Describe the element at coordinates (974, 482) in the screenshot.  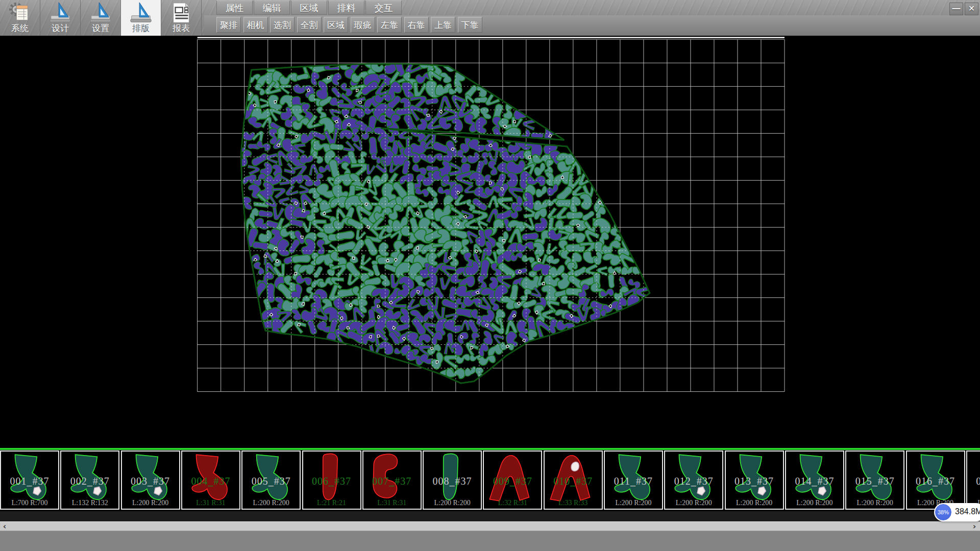
I see `piece-name: 017_#37` at that location.